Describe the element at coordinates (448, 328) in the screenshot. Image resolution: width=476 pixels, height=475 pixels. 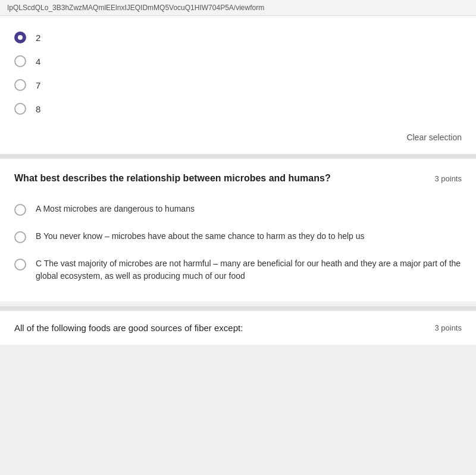
I see `third-question-points: 3 points` at that location.